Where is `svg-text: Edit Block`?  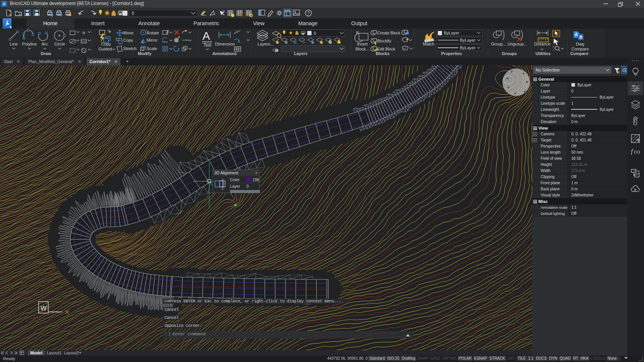
svg-text: Edit Block is located at coordinates (386, 49).